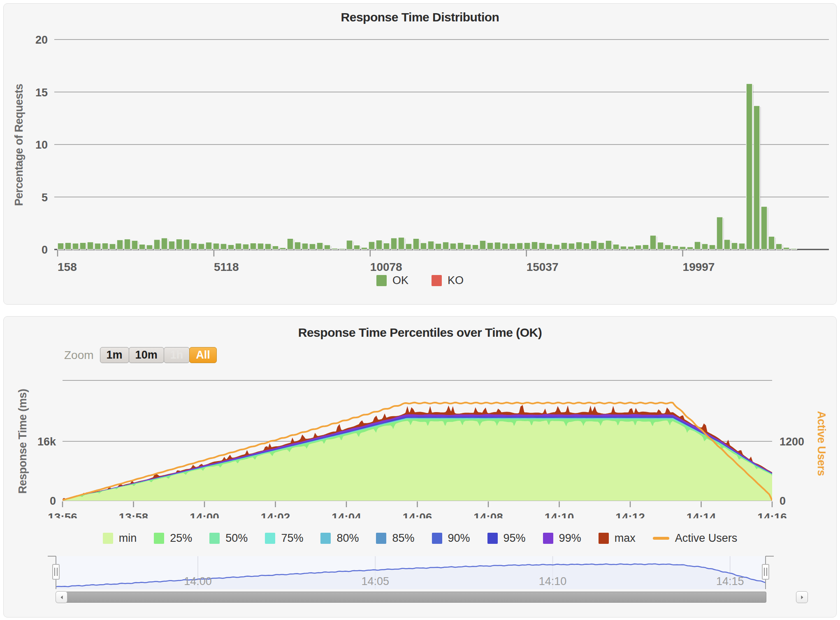 The width and height of the screenshot is (840, 620). I want to click on distribution-y-tick: 15, so click(42, 93).